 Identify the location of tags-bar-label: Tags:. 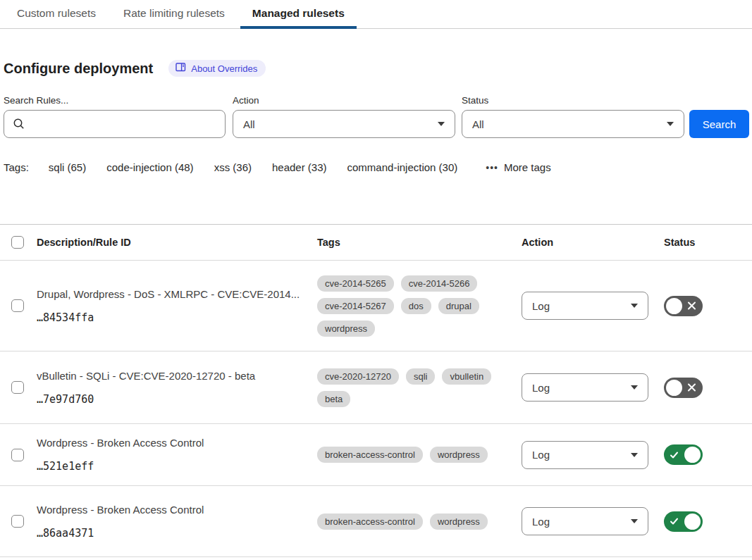
(16, 168).